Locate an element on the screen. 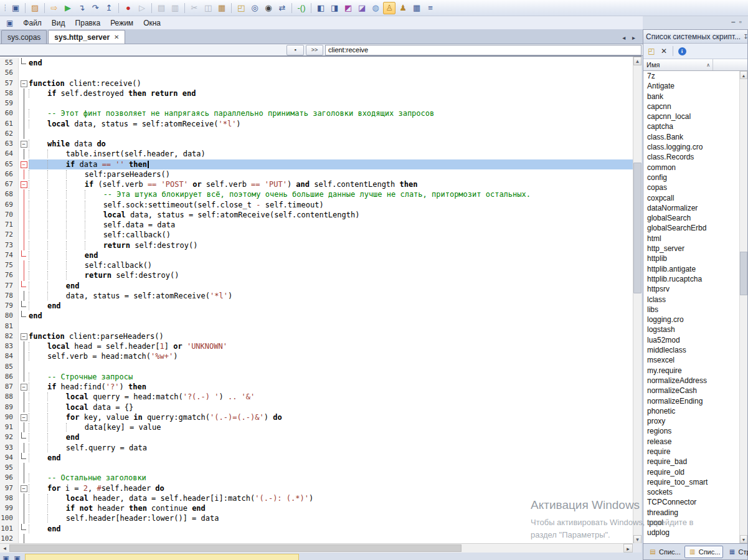 The image size is (748, 560). list-item: bank is located at coordinates (695, 97).